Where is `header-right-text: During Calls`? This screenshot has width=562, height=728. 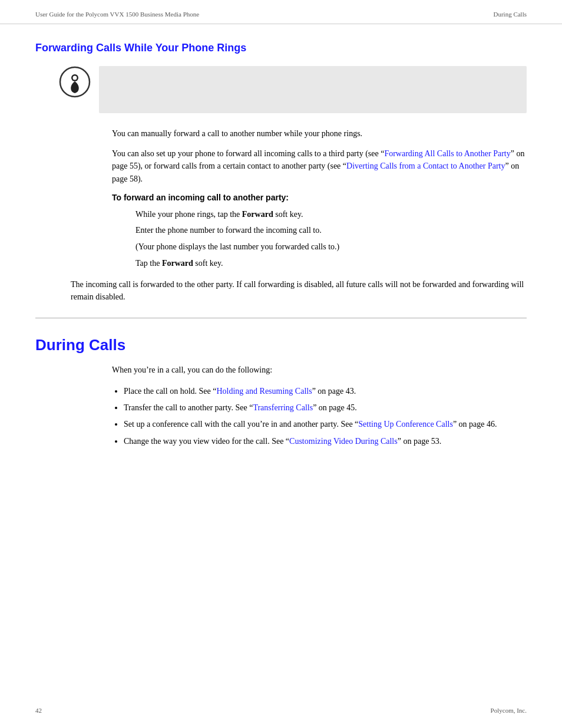
header-right-text: During Calls is located at coordinates (510, 14).